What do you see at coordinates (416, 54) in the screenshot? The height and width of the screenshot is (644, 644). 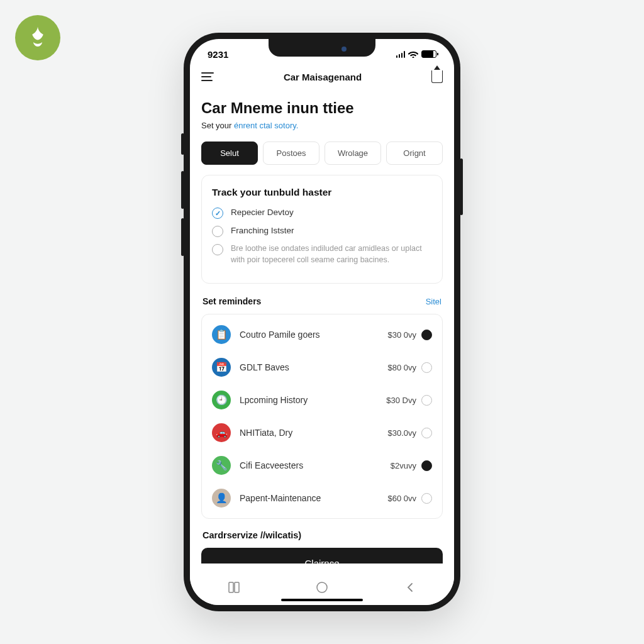 I see `status-icons` at bounding box center [416, 54].